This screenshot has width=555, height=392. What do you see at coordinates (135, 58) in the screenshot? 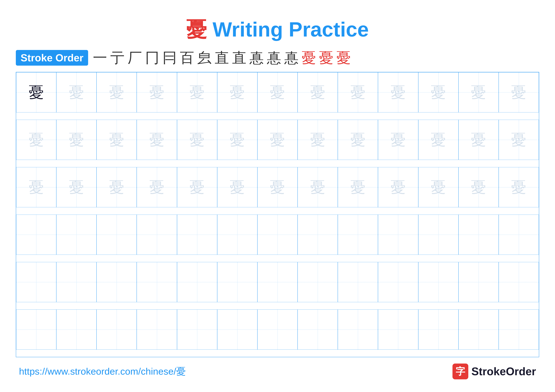
I see `stroke-3: 厂` at bounding box center [135, 58].